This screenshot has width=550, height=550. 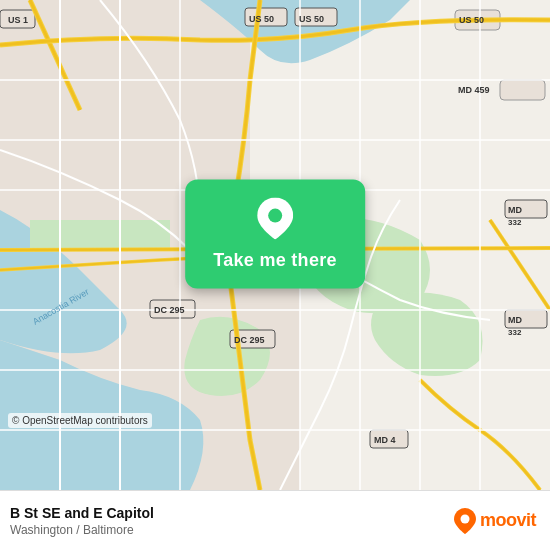 What do you see at coordinates (385, 440) in the screenshot?
I see `svg-text: MD 4` at bounding box center [385, 440].